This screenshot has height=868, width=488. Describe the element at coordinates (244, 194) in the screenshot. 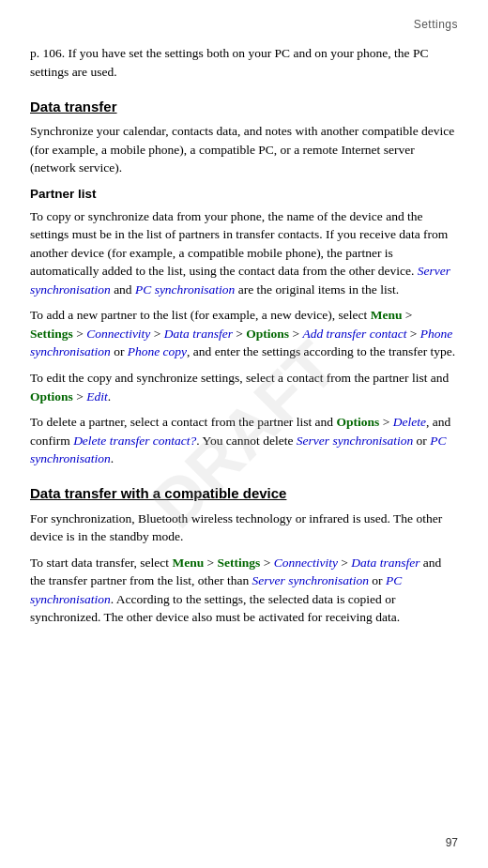

I see `partner-list-heading: Partner list` at that location.